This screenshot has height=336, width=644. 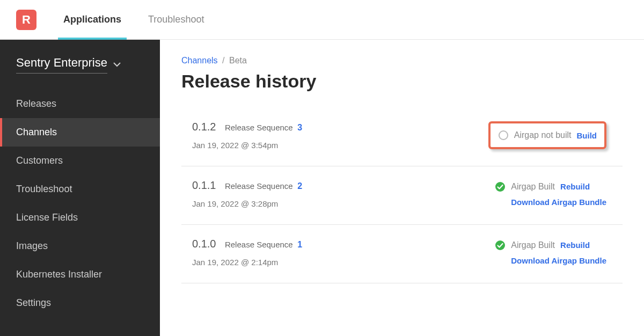 I want to click on release-sequence-number: 2, so click(x=299, y=186).